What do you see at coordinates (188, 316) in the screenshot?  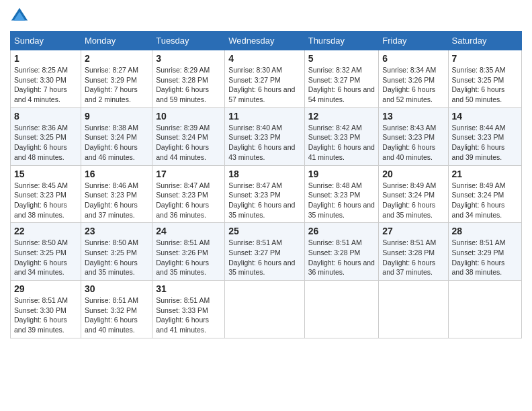 I see `day-info: Sunrise: 8:51 AMSunset: 3:33 PMDaylight:…` at bounding box center [188, 316].